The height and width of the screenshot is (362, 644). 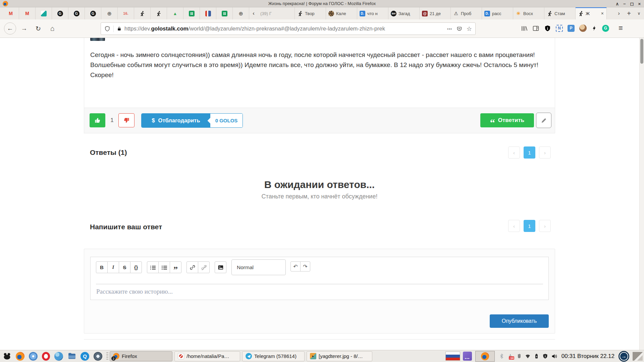 I want to click on p-extension-icon: P, so click(x=571, y=28).